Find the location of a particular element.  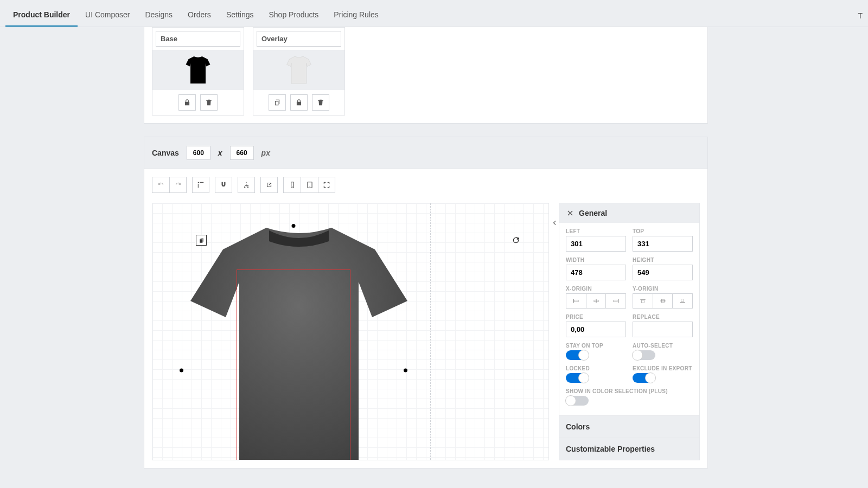

canvas-width-input is located at coordinates (199, 153).